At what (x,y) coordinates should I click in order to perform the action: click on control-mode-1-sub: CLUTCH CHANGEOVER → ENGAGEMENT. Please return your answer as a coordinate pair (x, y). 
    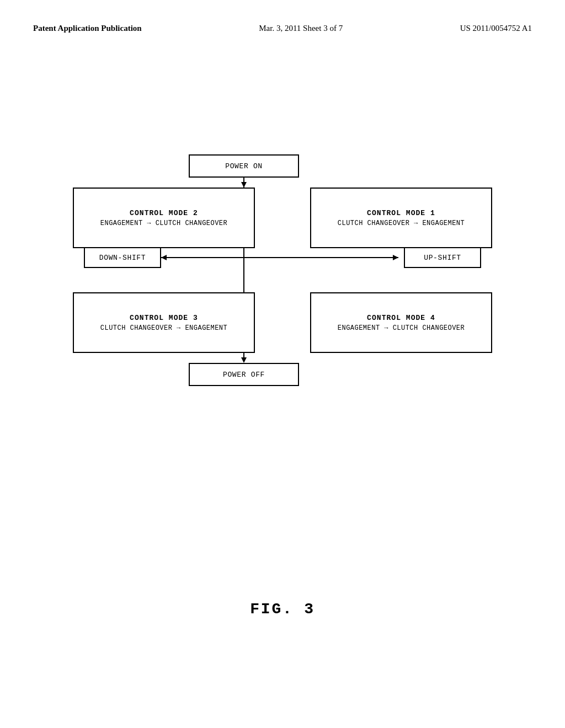
    Looking at the image, I should click on (401, 223).